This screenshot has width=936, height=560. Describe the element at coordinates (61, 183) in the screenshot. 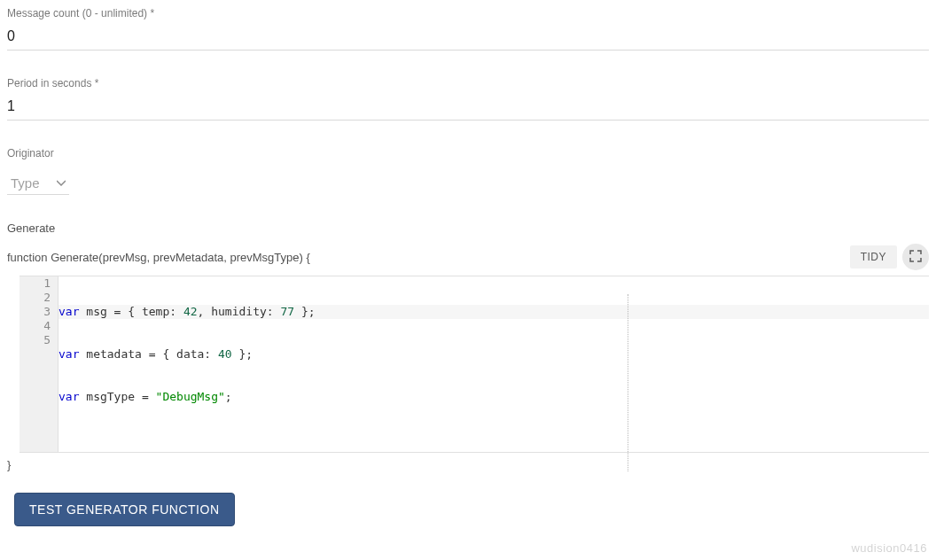

I see `chevron-down-icon` at that location.